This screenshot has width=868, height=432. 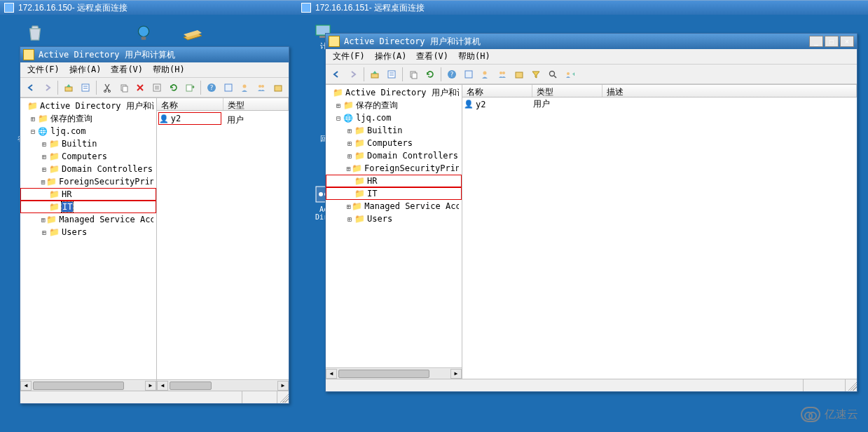 What do you see at coordinates (154, 55) in the screenshot?
I see `ad-titlebar: Active Directory 用户和计算机` at bounding box center [154, 55].